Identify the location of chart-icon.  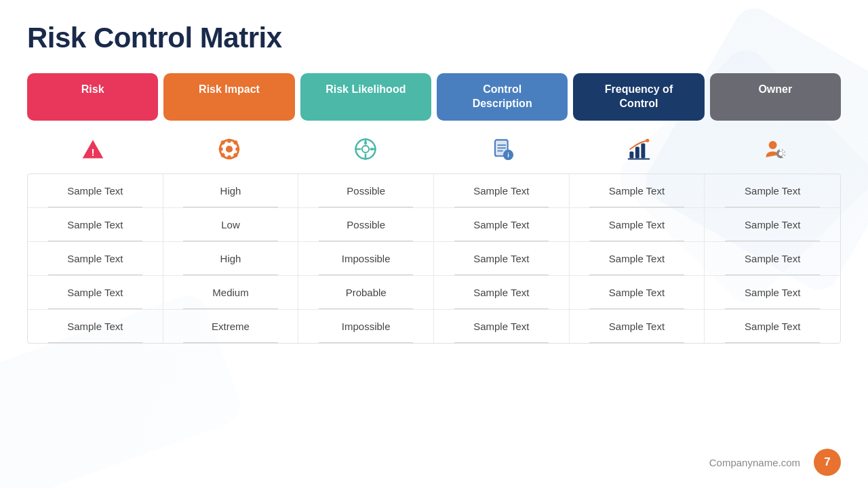
(639, 149).